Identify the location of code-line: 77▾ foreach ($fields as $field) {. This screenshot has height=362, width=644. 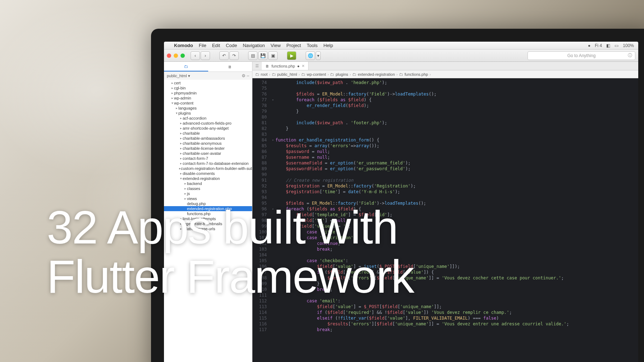
(445, 100).